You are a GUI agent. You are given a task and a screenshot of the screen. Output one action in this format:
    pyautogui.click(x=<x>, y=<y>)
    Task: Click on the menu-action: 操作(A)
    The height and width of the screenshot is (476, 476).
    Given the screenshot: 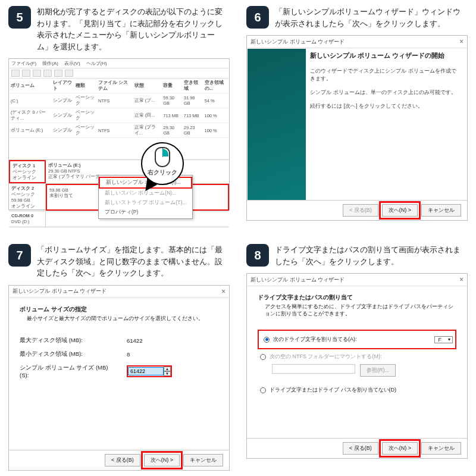 What is the action you would take?
    pyautogui.click(x=50, y=63)
    